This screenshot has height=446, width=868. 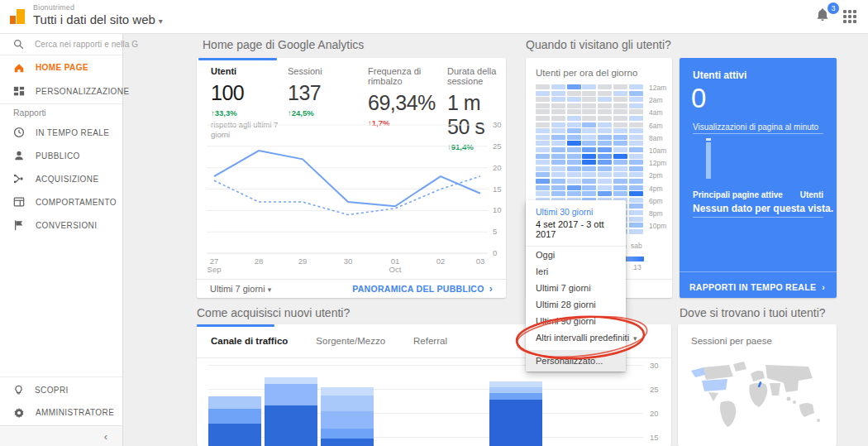 What do you see at coordinates (575, 271) in the screenshot?
I see `dropdown-item-ieri: Ieri` at bounding box center [575, 271].